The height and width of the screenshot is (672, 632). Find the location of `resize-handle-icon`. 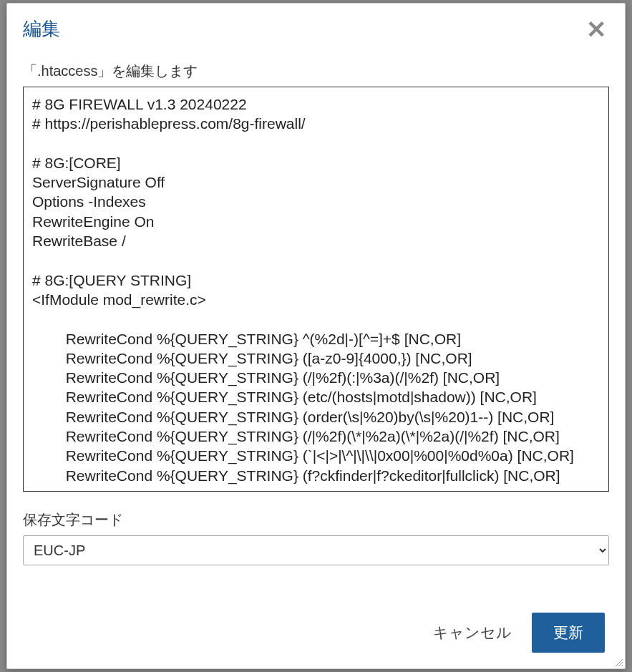

resize-handle-icon is located at coordinates (618, 662).